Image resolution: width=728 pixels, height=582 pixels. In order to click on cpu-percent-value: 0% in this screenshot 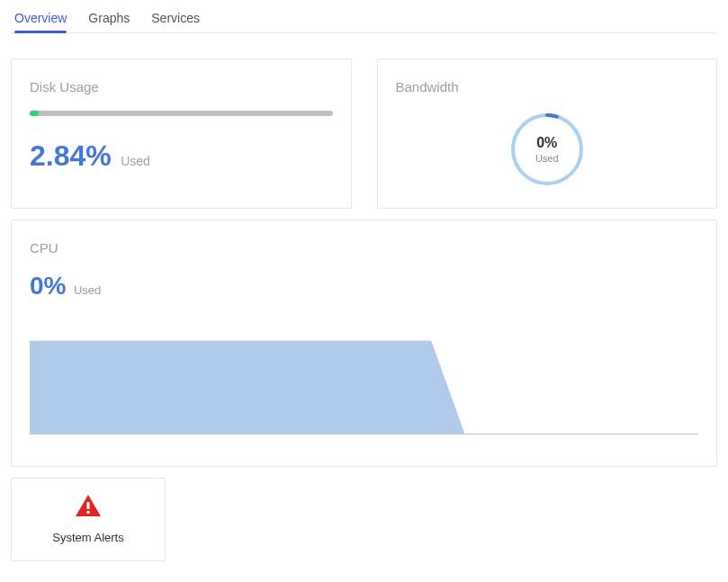, I will do `click(48, 286)`.